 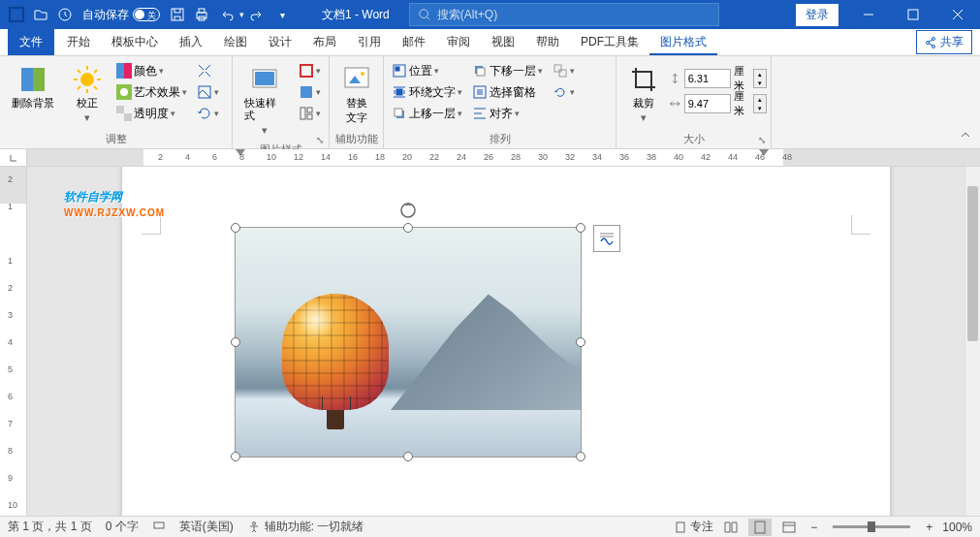 What do you see at coordinates (151, 71) in the screenshot?
I see `color-button: 颜色▾` at bounding box center [151, 71].